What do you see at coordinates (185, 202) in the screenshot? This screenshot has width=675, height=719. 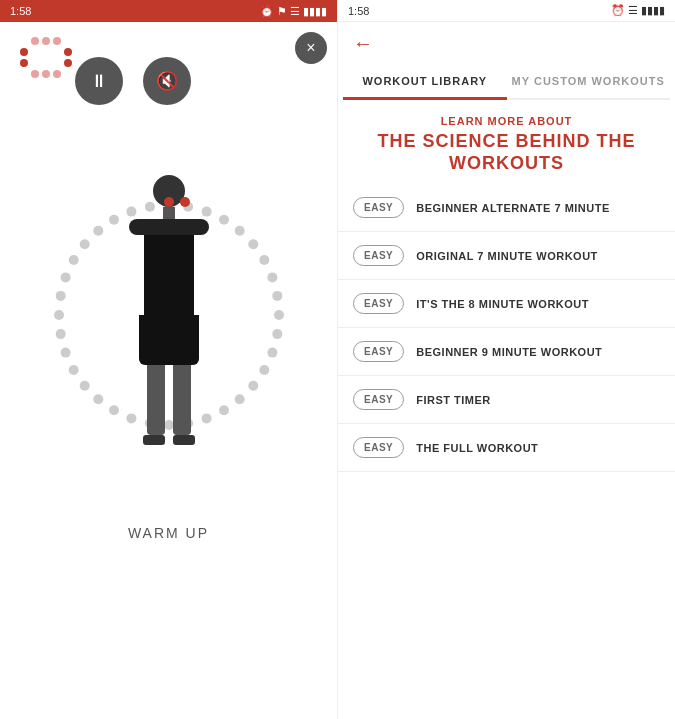 I see `red-dot-right` at bounding box center [185, 202].